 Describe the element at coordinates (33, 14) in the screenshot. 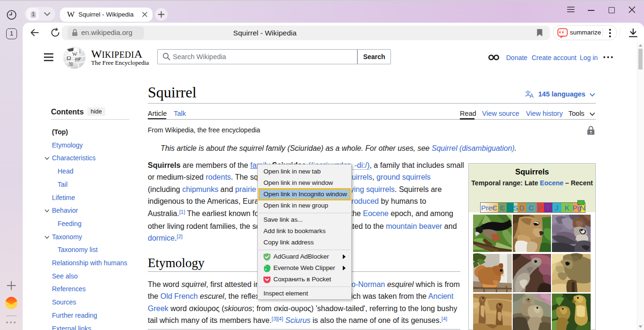

I see `svg-text: 1` at that location.